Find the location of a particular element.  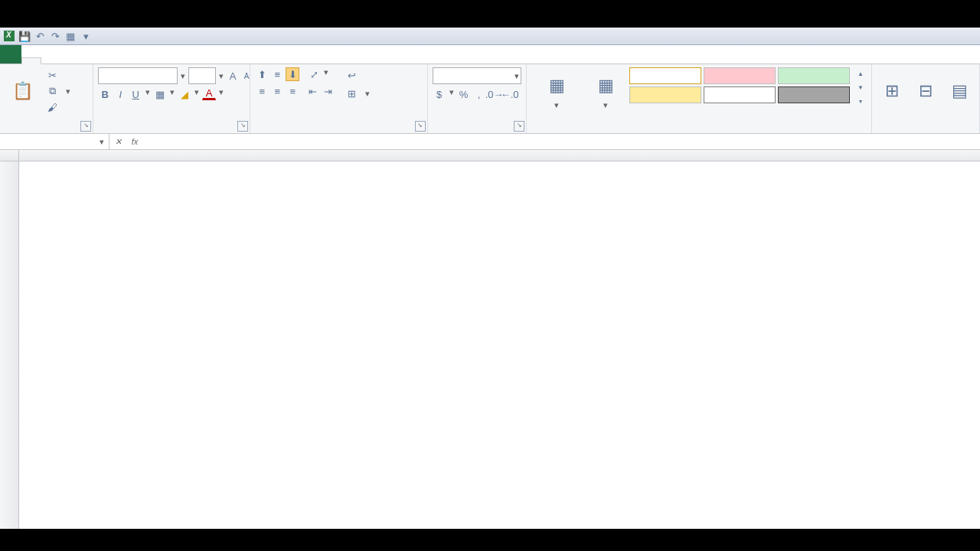

font-name-combo is located at coordinates (138, 76).